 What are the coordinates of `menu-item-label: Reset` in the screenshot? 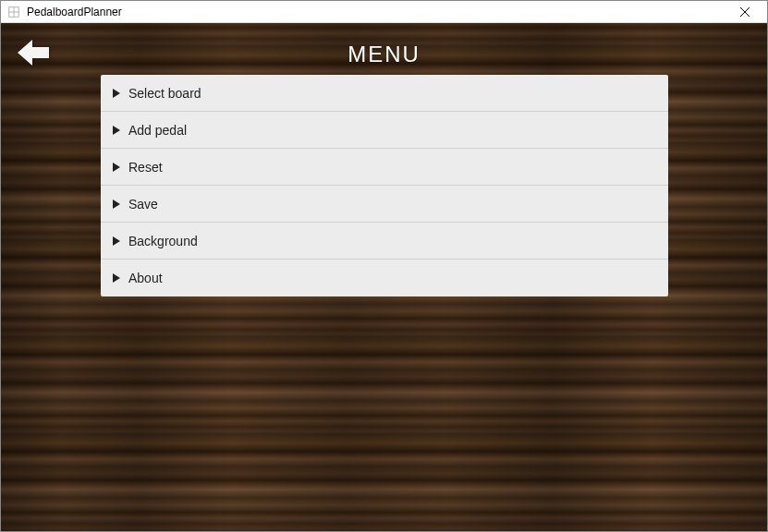 It's located at (146, 167).